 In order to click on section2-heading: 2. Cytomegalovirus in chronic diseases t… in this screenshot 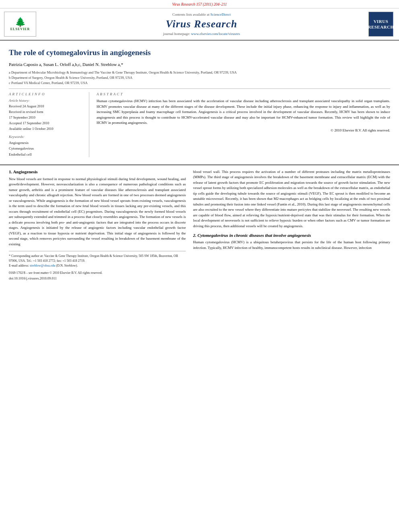, I will do `click(292, 235)`.